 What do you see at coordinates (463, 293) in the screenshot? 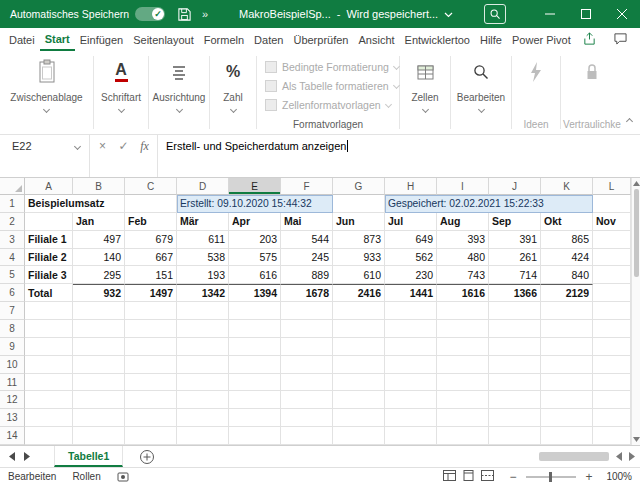
I see `cell-I6: 1616` at bounding box center [463, 293].